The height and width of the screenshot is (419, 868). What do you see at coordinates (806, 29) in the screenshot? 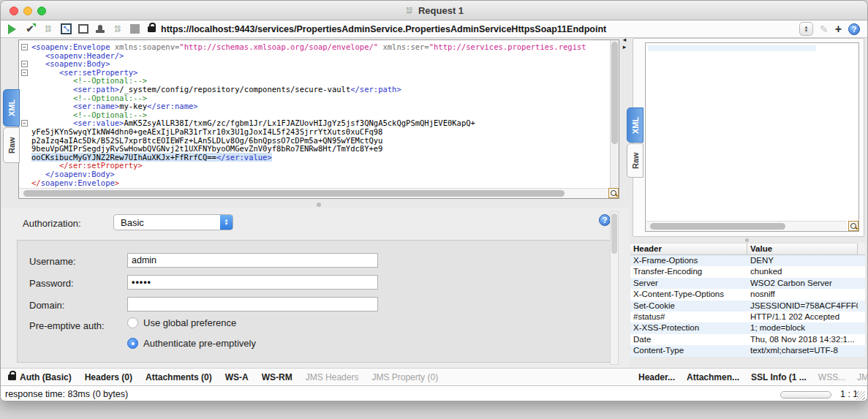
I see `endpoint-stepper: ▲▼` at bounding box center [806, 29].